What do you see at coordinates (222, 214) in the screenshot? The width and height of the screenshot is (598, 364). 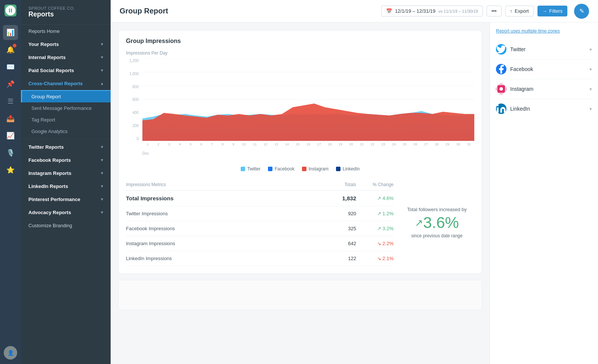 I see `metrics-name-twitter: Twitter Impressions` at bounding box center [222, 214].